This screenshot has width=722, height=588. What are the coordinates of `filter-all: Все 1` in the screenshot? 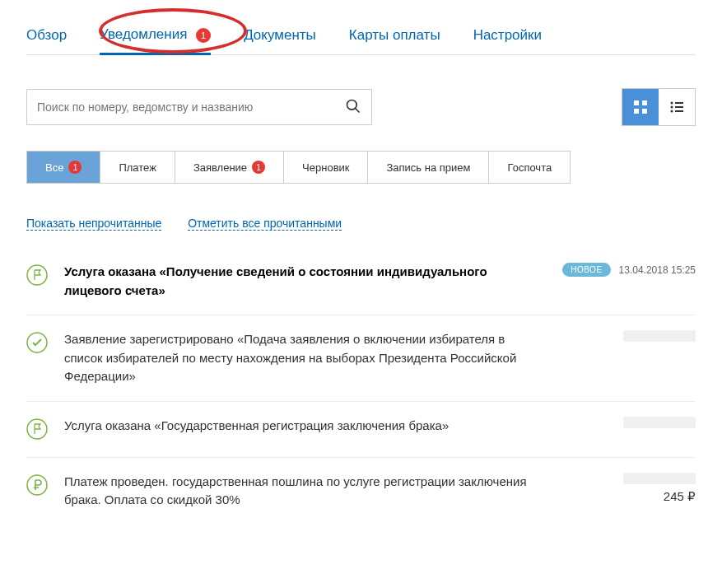 It's located at (64, 167).